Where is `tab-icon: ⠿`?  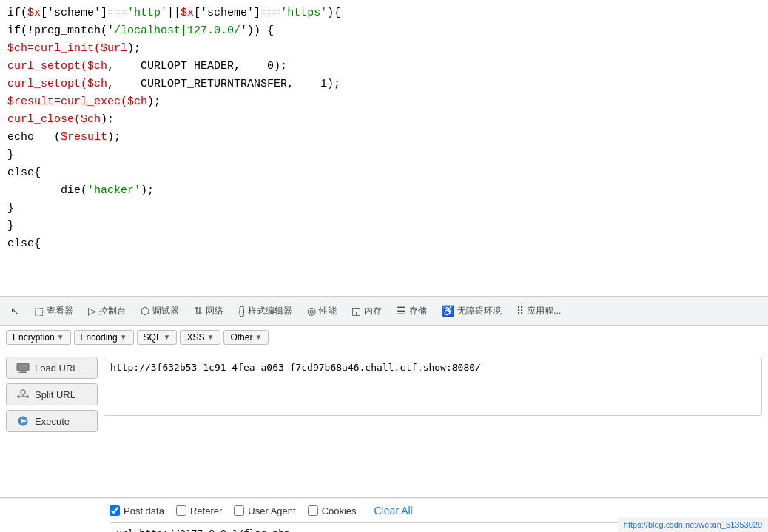
tab-icon: ⠿ is located at coordinates (520, 311).